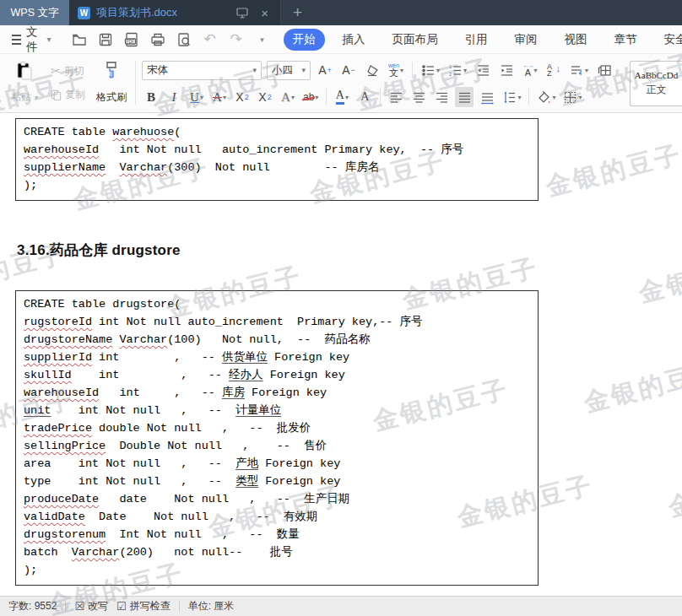 The height and width of the screenshot is (616, 682). I want to click on line-spacing-button: ▾, so click(512, 97).